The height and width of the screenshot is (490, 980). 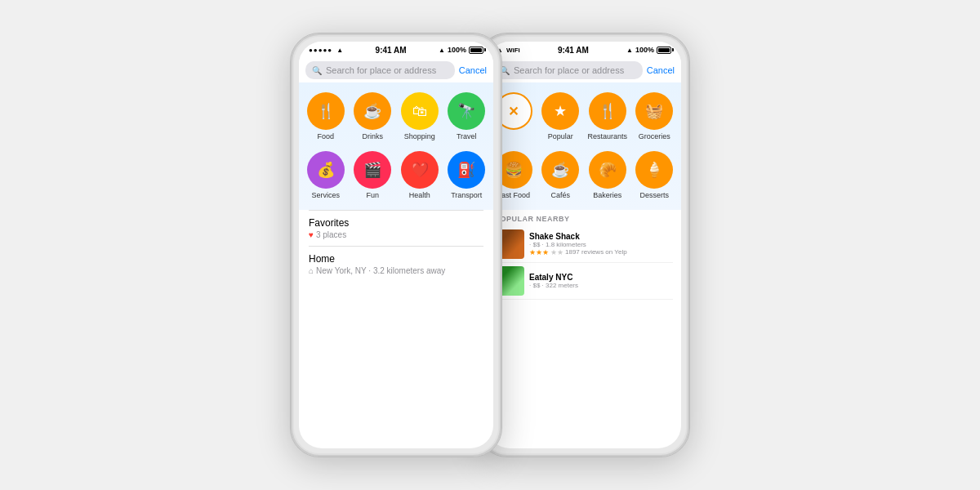 What do you see at coordinates (326, 51) in the screenshot?
I see `signal-area: ●●●●● ▲` at bounding box center [326, 51].